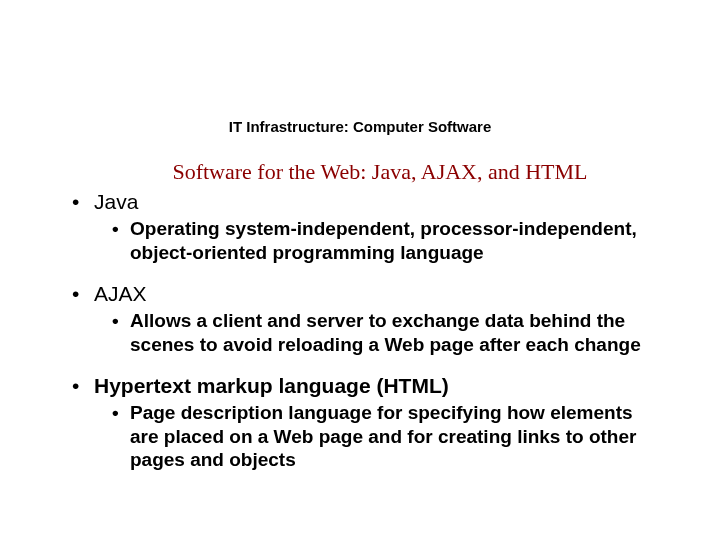 The image size is (720, 540). I want to click on bullet-label: Hypertext markup language (HTML), so click(272, 386).